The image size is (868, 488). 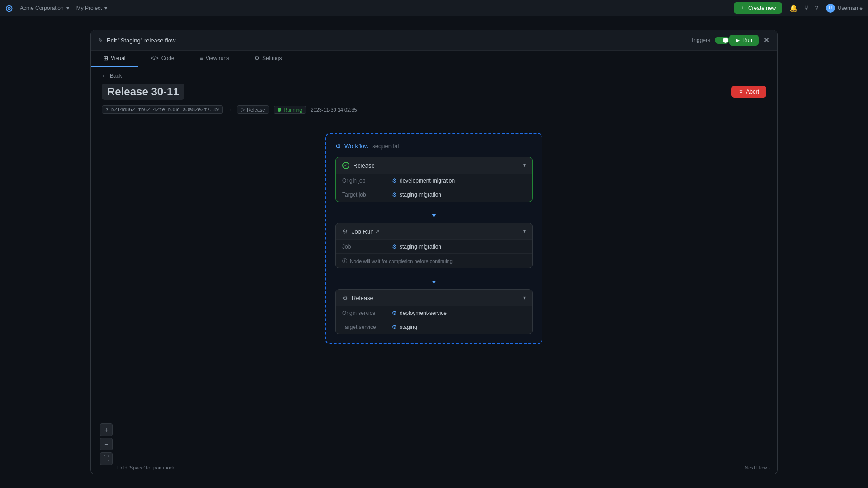 I want to click on org-chevron-icon: ▾, so click(x=68, y=8).